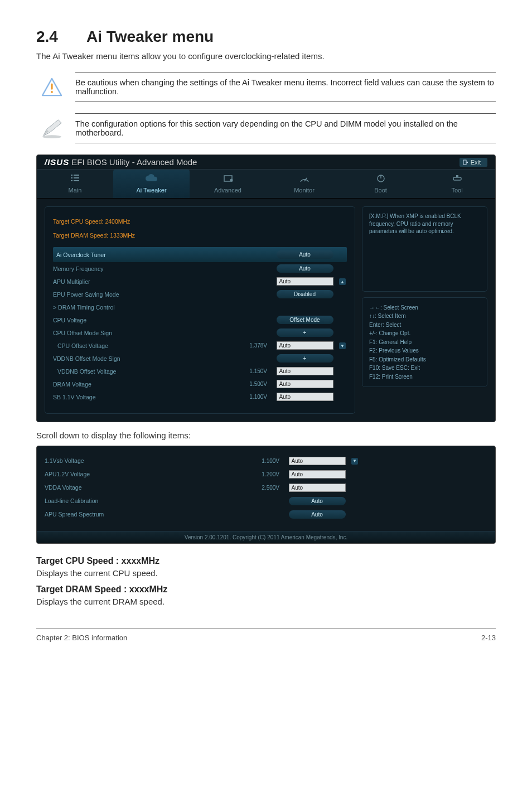  I want to click on info-text: The configuration options for this secti…, so click(286, 128).